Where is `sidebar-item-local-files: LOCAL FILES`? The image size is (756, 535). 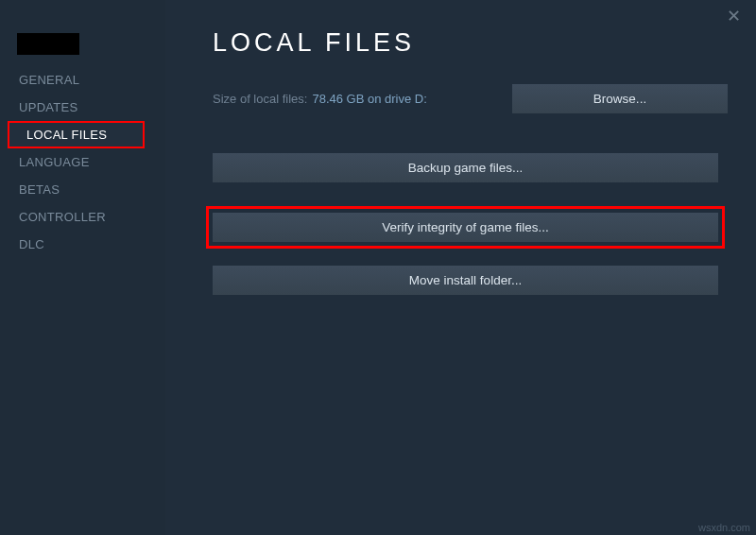 sidebar-item-local-files: LOCAL FILES is located at coordinates (76, 134).